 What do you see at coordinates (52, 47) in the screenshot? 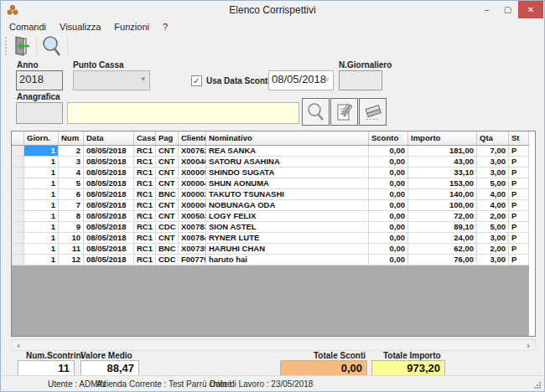
I see `search-toolbar-button` at bounding box center [52, 47].